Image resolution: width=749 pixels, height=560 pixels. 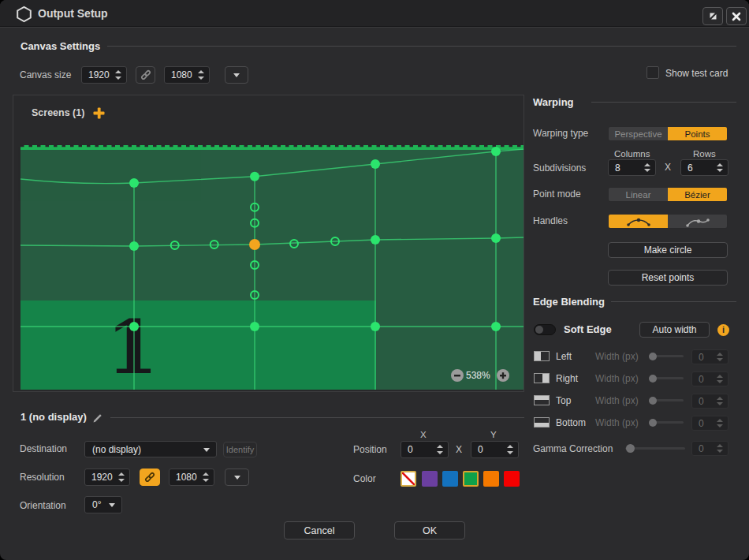 What do you see at coordinates (697, 194) in the screenshot?
I see `bezier-button: Bézier` at bounding box center [697, 194].